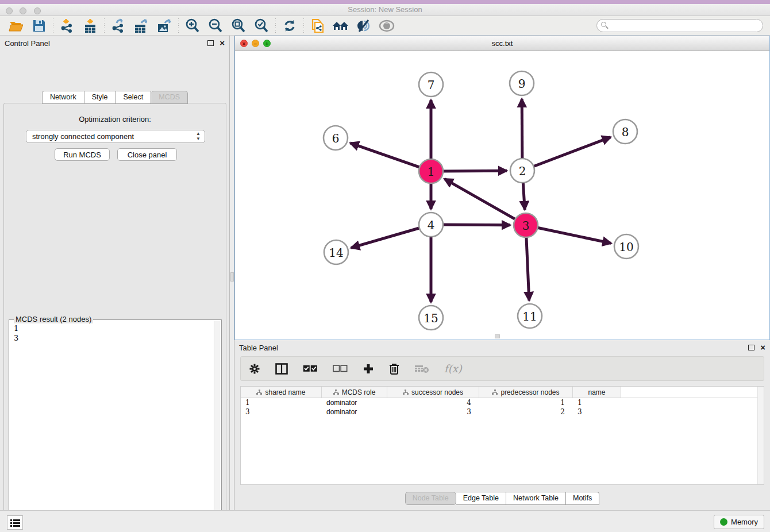 This screenshot has height=532, width=770. What do you see at coordinates (526, 392) in the screenshot?
I see `column-header-predecessor-nodes: predecessor nodes` at bounding box center [526, 392].